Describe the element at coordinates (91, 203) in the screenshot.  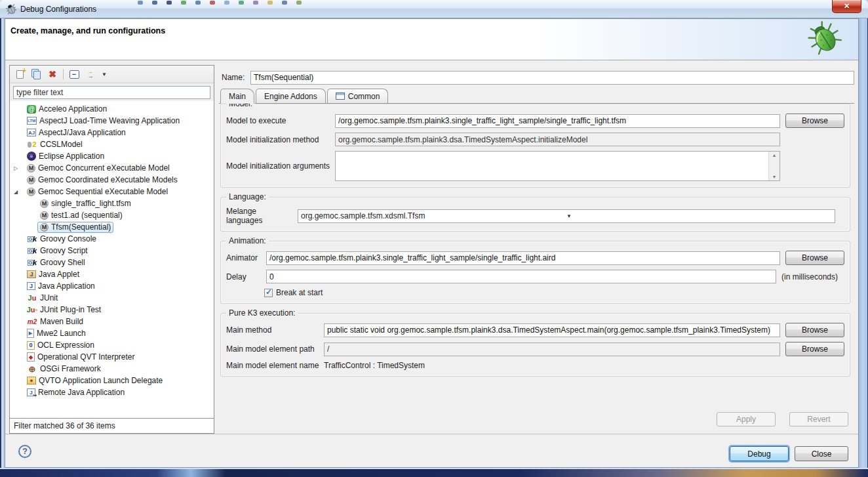
I see `tree-item-label: single_traffic_light.tfsm` at that location.